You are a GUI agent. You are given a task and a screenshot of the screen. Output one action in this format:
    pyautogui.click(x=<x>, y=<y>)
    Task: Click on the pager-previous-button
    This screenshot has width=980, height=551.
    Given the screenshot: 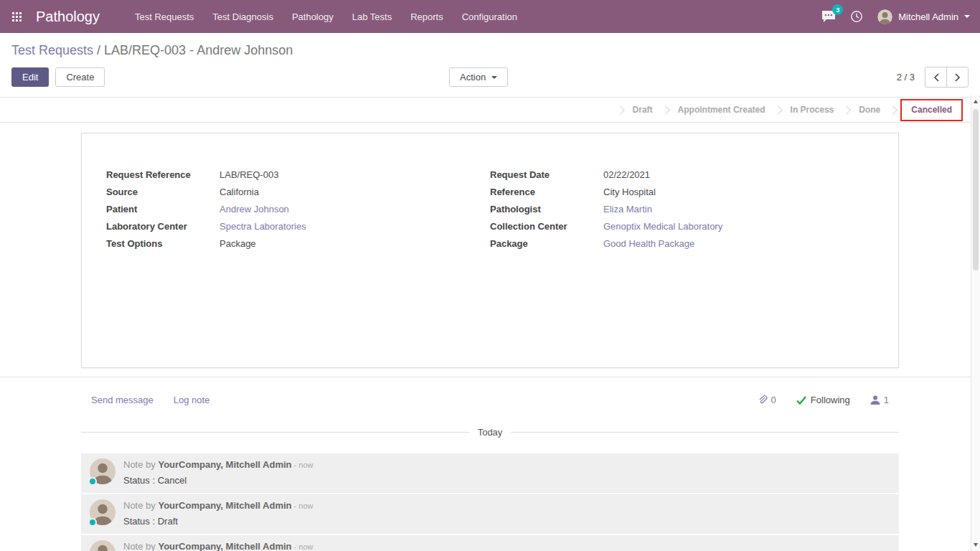 What is the action you would take?
    pyautogui.click(x=936, y=77)
    